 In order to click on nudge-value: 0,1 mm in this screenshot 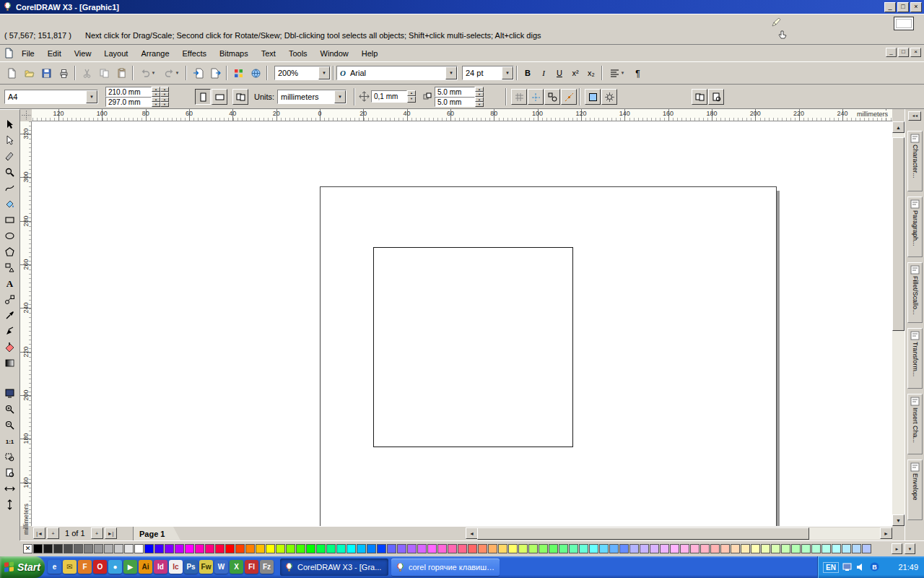, I will do `click(389, 97)`.